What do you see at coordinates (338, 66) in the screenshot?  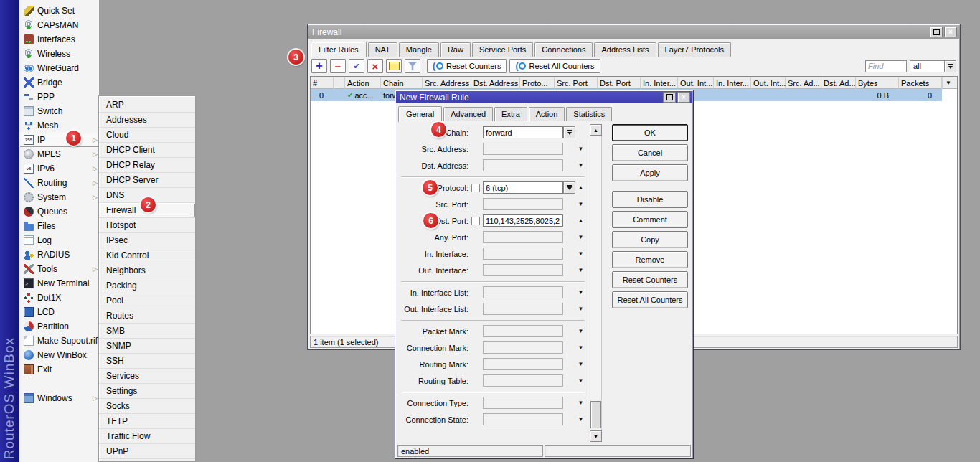 I see `remove-rule-button` at bounding box center [338, 66].